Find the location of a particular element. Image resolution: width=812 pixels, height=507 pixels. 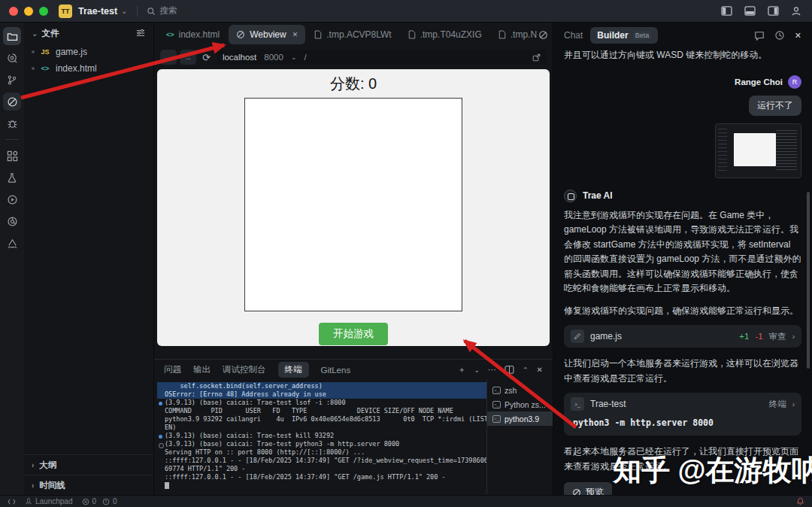

file-change-card: game.js +1 -1 审查 › is located at coordinates (683, 336).